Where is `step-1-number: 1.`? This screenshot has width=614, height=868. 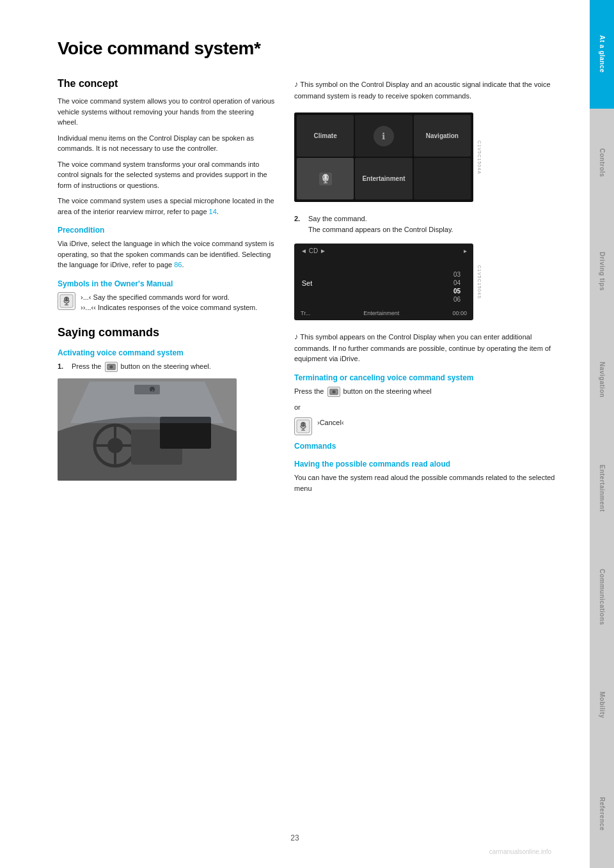 step-1-number: 1. is located at coordinates (62, 367).